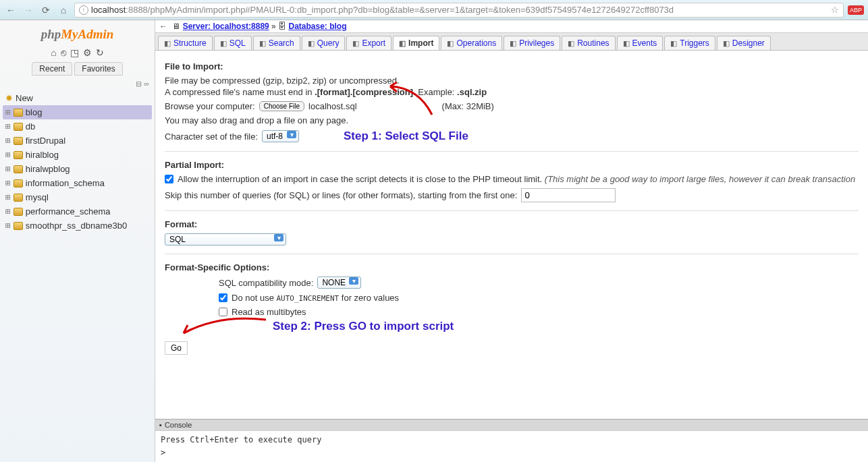  Describe the element at coordinates (77, 98) in the screenshot. I see `tree-new: ✸New` at that location.